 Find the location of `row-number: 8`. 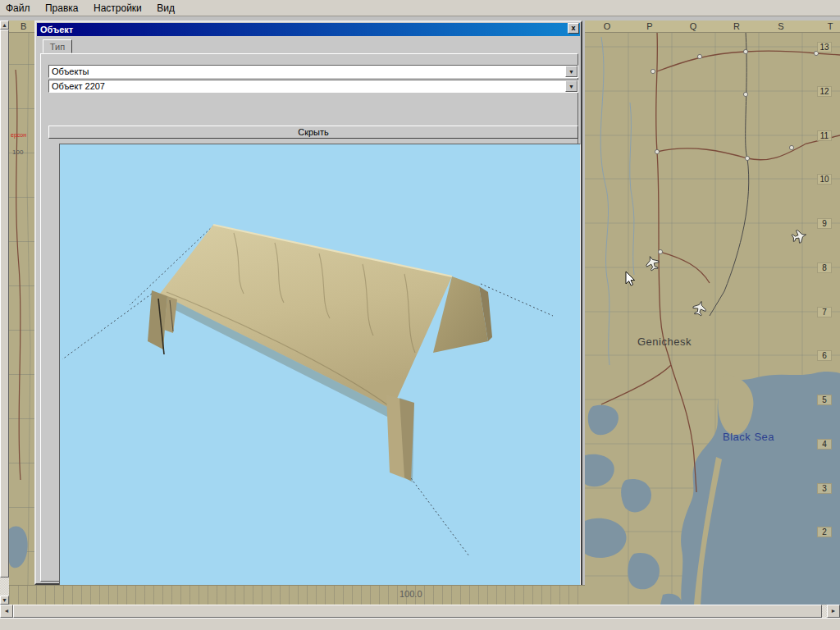

row-number: 8 is located at coordinates (824, 267).